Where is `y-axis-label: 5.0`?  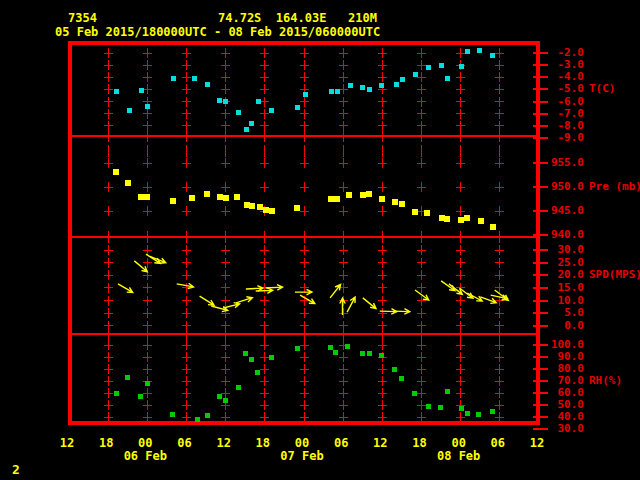 y-axis-label: 5.0 is located at coordinates (562, 313).